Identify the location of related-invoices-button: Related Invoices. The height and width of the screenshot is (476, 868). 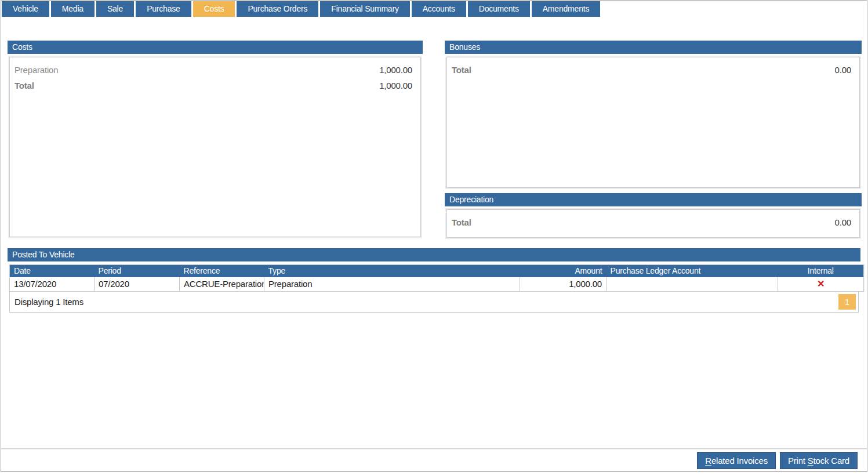
(736, 460).